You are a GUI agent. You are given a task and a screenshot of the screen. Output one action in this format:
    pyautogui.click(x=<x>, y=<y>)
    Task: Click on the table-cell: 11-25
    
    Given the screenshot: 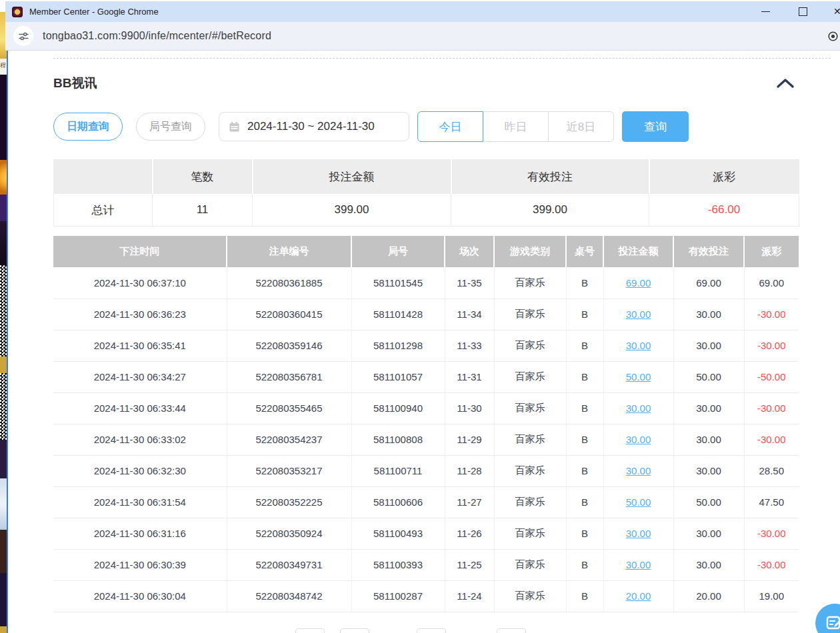 What is the action you would take?
    pyautogui.click(x=469, y=565)
    